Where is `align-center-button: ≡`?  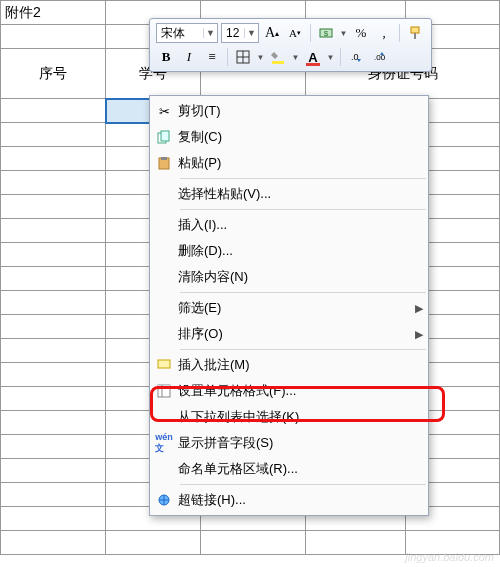 align-center-button: ≡ is located at coordinates (212, 57).